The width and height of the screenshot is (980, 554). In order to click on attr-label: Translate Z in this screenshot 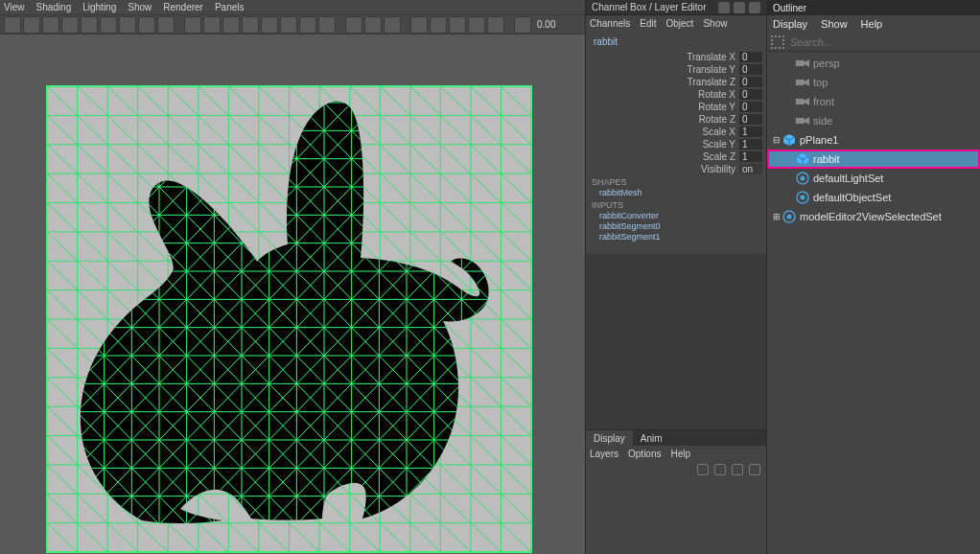, I will do `click(665, 82)`.